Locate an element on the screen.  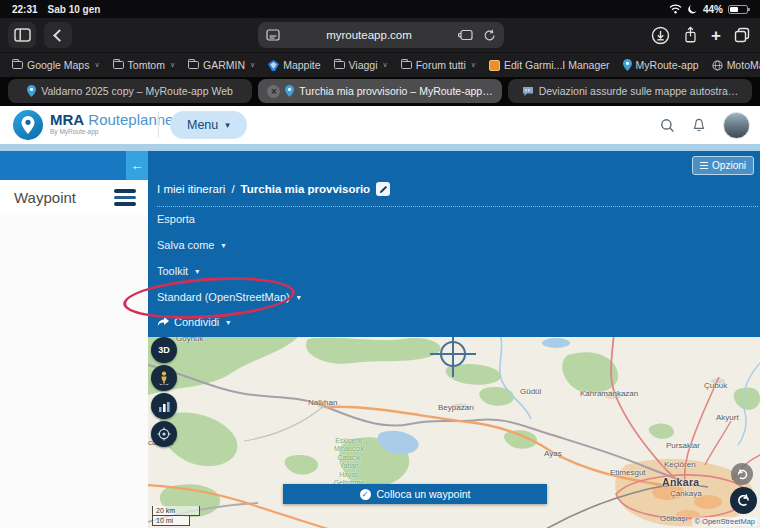
menu-label: Menu is located at coordinates (202, 125).